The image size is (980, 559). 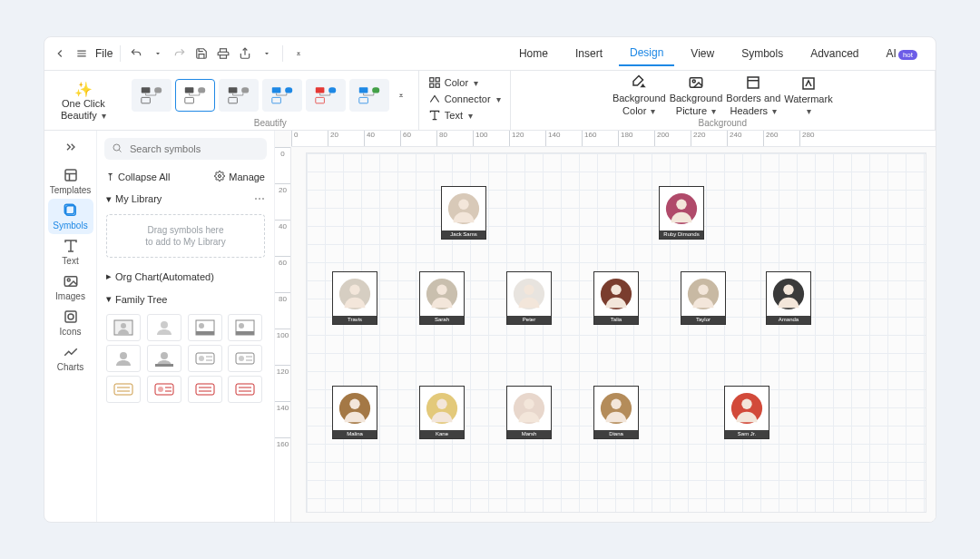 What do you see at coordinates (223, 54) in the screenshot?
I see `print-icon` at bounding box center [223, 54].